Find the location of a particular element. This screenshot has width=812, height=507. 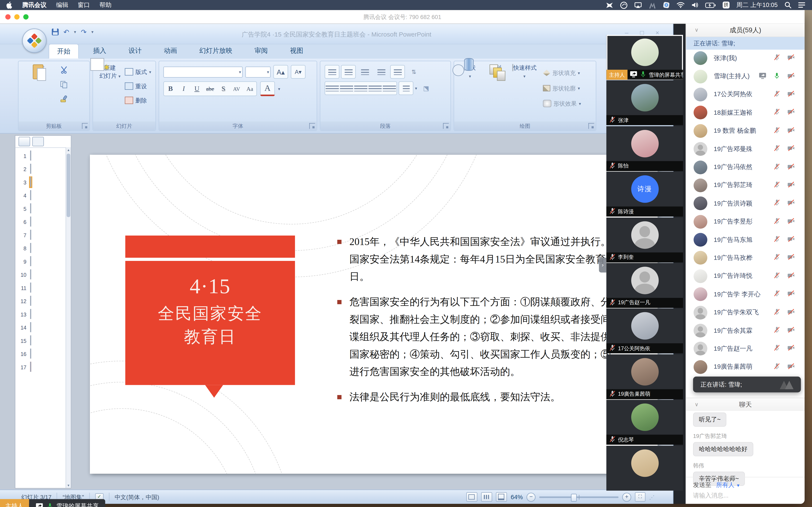

align-right-button is located at coordinates (361, 89).